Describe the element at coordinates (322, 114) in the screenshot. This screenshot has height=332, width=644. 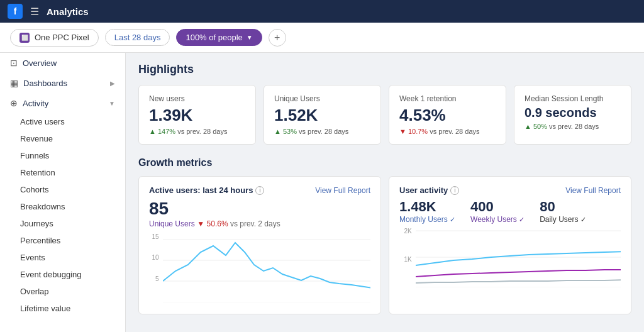
I see `highlight-card-unique-users: Unique Users 1.52K 53% vs prev. 28 days` at that location.